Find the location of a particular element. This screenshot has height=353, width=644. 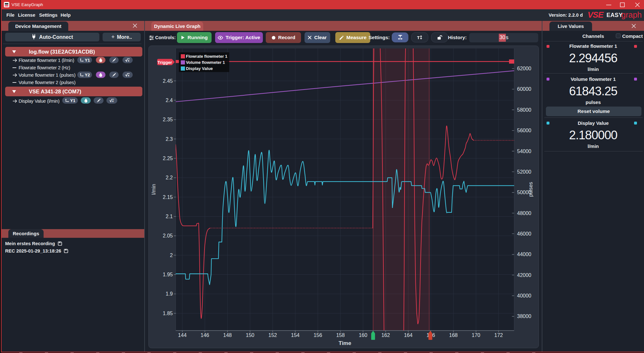

svg-text: 52000 is located at coordinates (524, 172).